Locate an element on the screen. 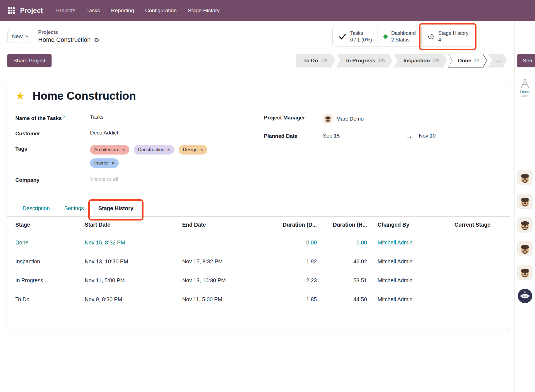 The height and width of the screenshot is (392, 535). cell-end-date: Nov 11, 5:00 PM is located at coordinates (221, 299).